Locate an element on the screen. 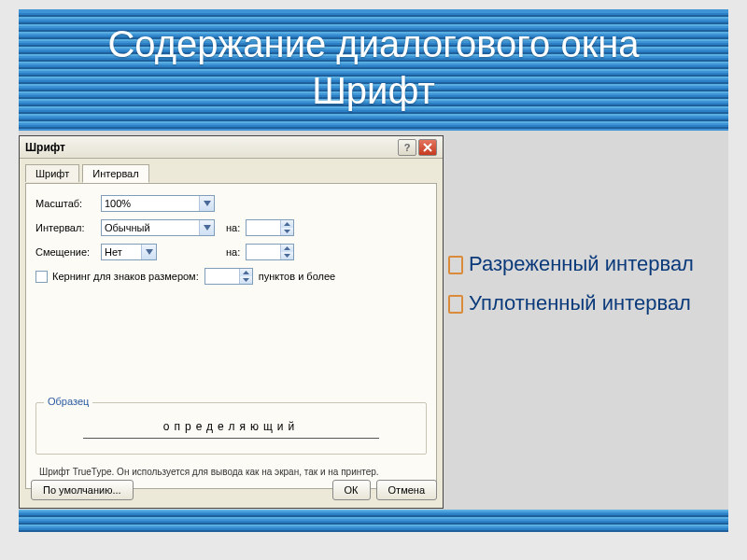 This screenshot has height=560, width=747. tab-interval: Интервал is located at coordinates (116, 174).